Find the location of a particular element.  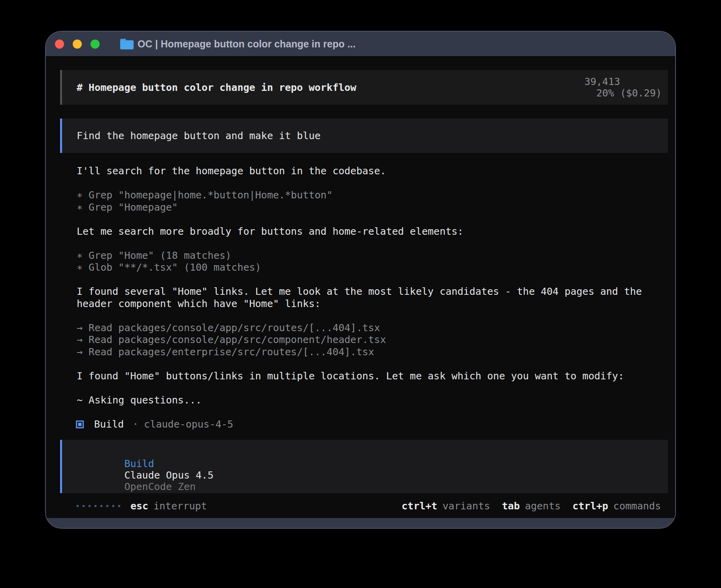

assistant-status: ~ Asking questions... is located at coordinates (359, 401).